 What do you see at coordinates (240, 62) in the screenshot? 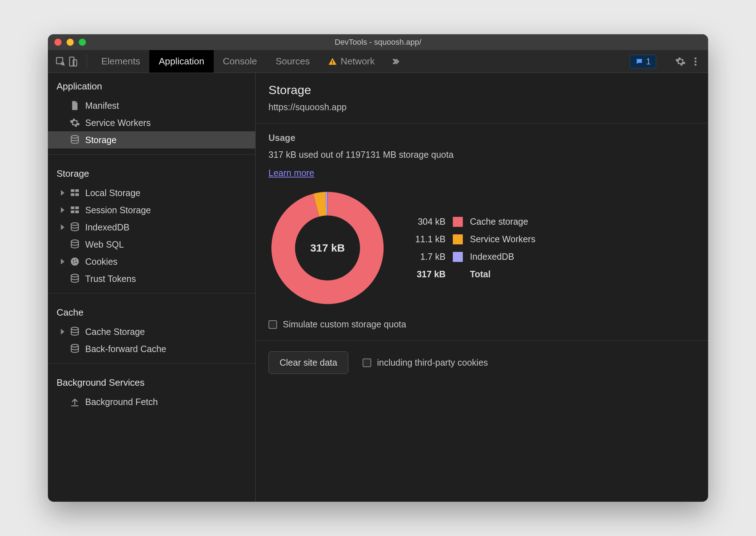
I see `tab-console: Console` at bounding box center [240, 62].